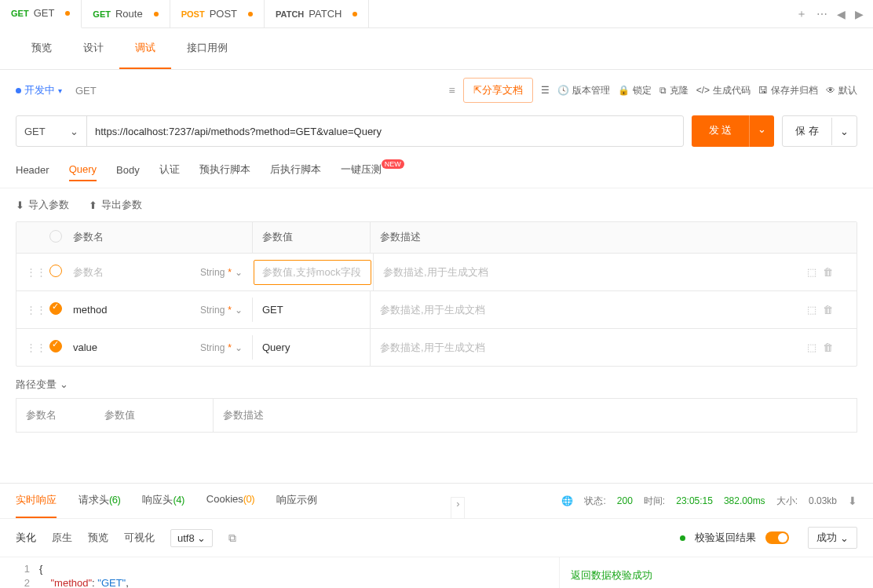  I want to click on collapse-icon: ›, so click(458, 508).